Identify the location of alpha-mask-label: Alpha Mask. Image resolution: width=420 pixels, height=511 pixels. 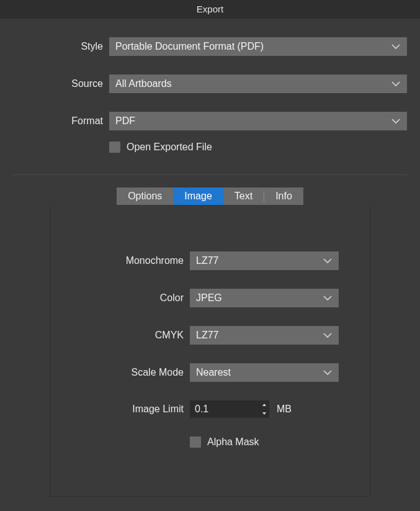
(233, 442).